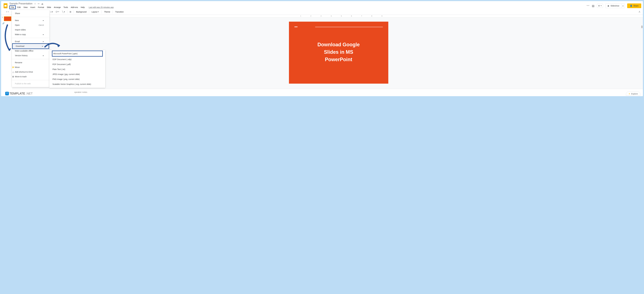 This screenshot has width=644, height=294. I want to click on comment-button: ⊞, so click(70, 12).